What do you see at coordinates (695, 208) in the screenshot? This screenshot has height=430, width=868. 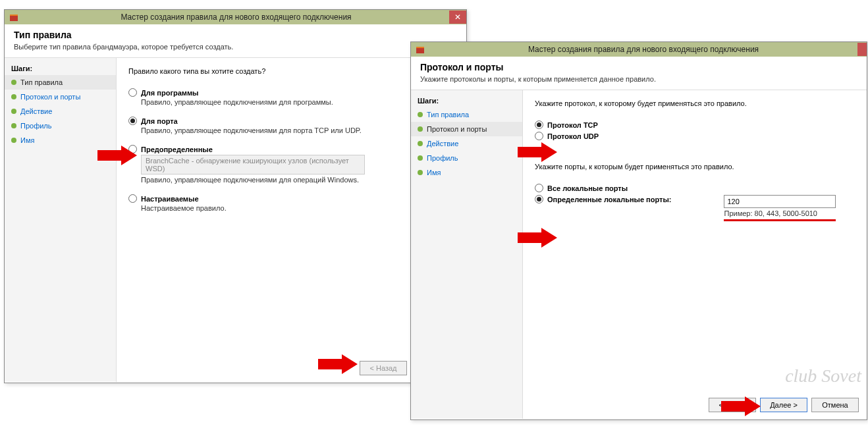 I see `option-specific-ports: Определенные локальные порты: Пример: 80…` at bounding box center [695, 208].